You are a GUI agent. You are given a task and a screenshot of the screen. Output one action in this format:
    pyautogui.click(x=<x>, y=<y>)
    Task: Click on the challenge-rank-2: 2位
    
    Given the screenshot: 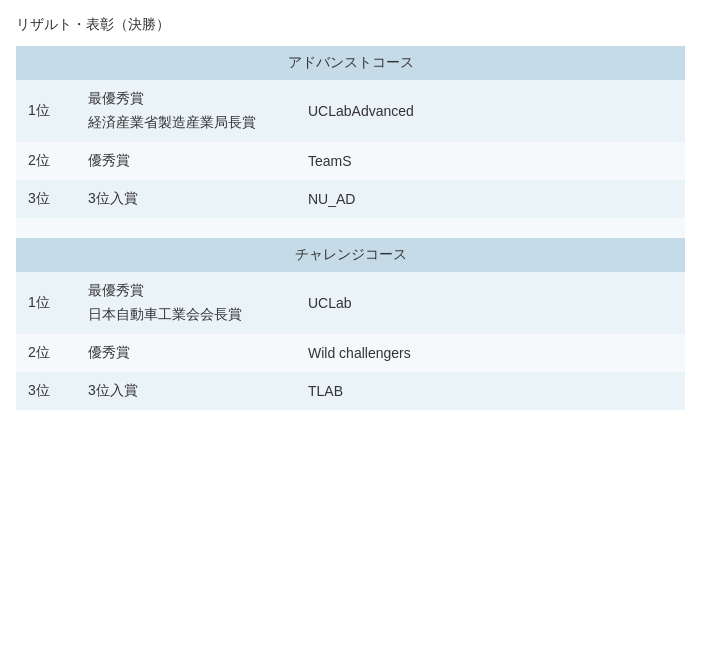 What is the action you would take?
    pyautogui.click(x=46, y=353)
    